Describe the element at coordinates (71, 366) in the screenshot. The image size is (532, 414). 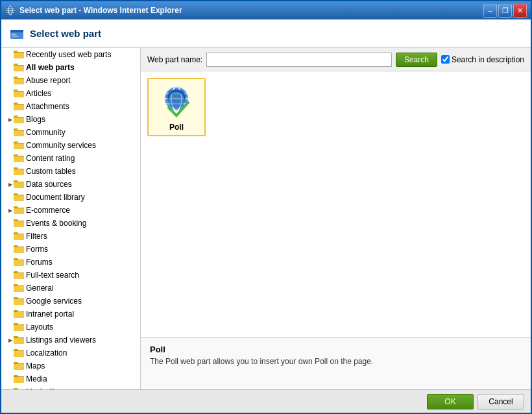
I see `tree-item-maps: Maps` at that location.